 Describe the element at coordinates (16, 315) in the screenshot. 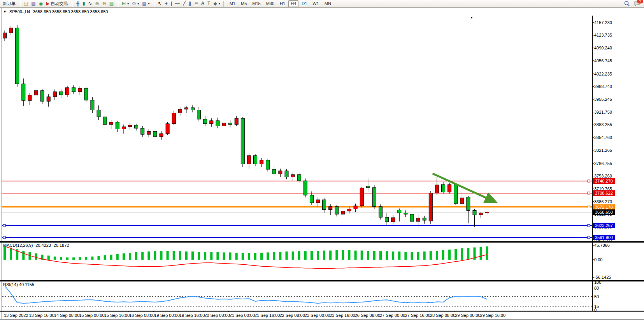

I see `time-axis-label: 13 Sep 2022` at that location.